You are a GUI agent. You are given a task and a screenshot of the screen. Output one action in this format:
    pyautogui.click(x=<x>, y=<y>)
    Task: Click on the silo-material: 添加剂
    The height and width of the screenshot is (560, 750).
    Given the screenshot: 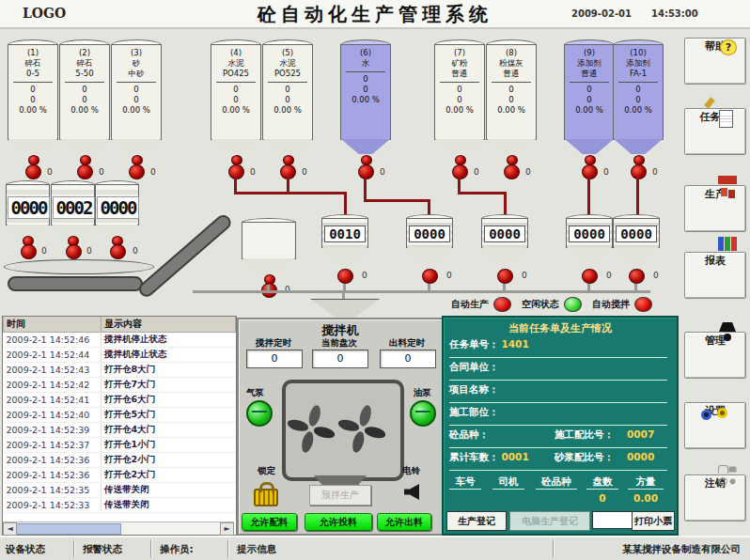 What is the action you would take?
    pyautogui.click(x=638, y=64)
    